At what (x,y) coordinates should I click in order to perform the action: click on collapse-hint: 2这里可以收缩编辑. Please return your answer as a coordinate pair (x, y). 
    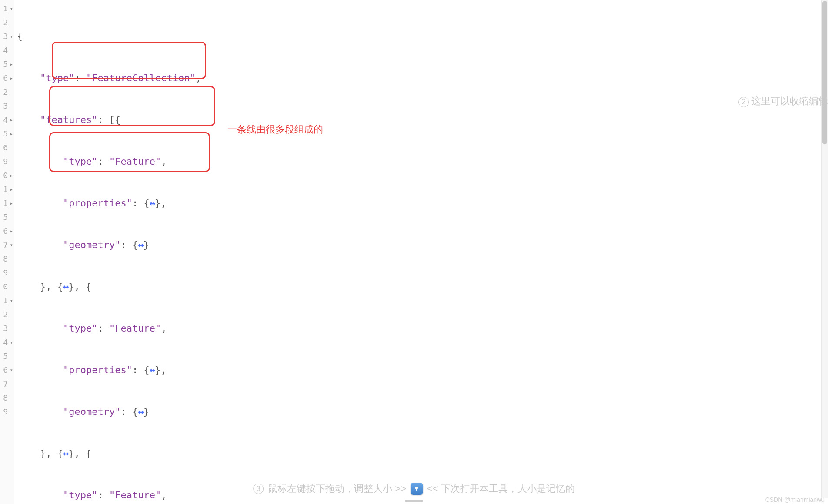
    Looking at the image, I should click on (783, 101).